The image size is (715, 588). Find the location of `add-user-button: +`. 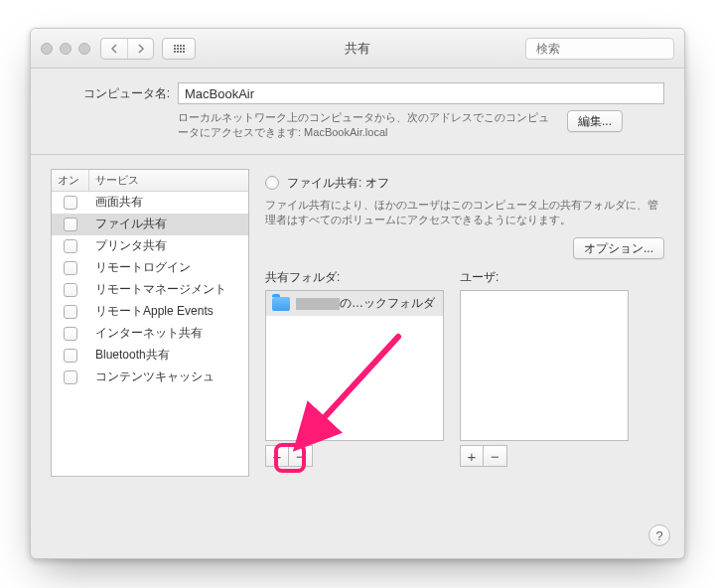

add-user-button: + is located at coordinates (472, 456).